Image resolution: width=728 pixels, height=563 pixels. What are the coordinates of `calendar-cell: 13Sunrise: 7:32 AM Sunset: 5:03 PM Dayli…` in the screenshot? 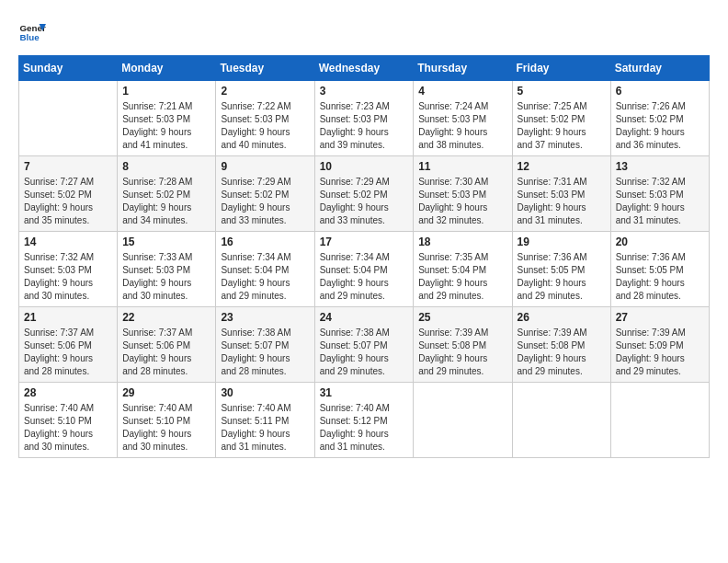 It's located at (660, 194).